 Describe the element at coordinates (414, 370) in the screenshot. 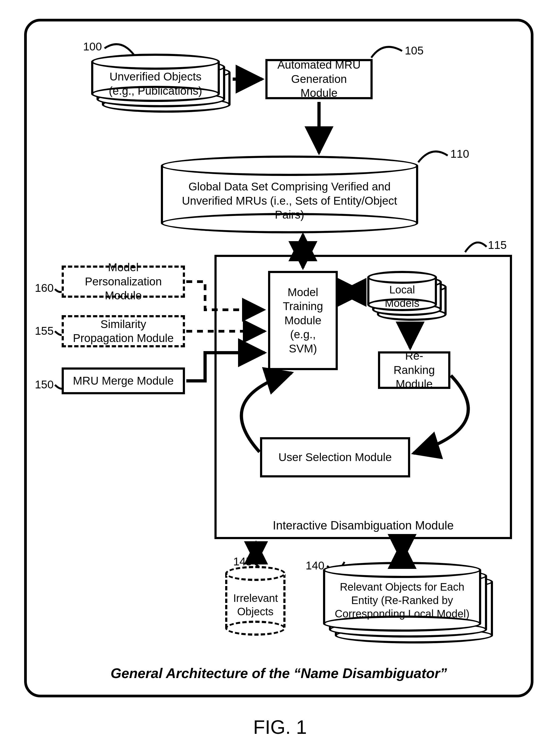

I see `n135-text: Re-Ranking Module` at that location.